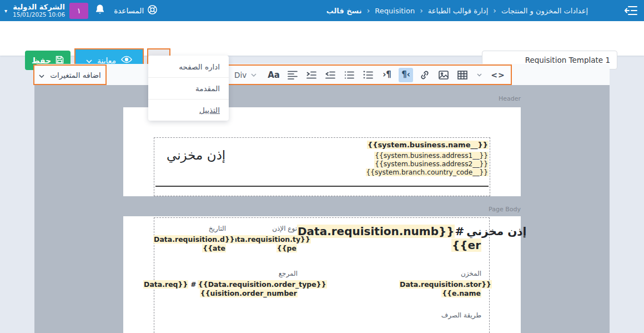  I want to click on settings-dropdown-menu: اداره الصفحه المقدمة التذييل, so click(189, 88).